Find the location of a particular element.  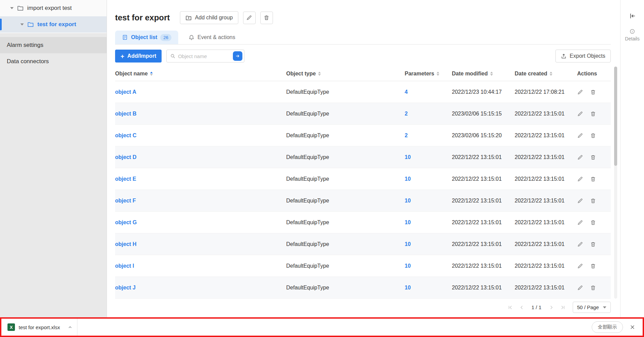

column-header-object-name: Object name is located at coordinates (201, 74).